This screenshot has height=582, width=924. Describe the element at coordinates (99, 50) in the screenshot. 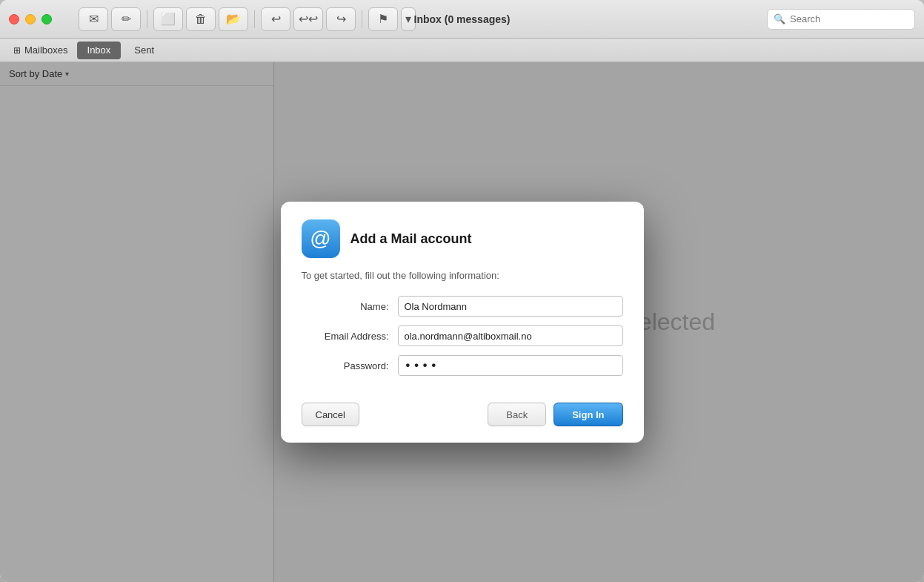

I see `tab-inbox: Inbox` at that location.